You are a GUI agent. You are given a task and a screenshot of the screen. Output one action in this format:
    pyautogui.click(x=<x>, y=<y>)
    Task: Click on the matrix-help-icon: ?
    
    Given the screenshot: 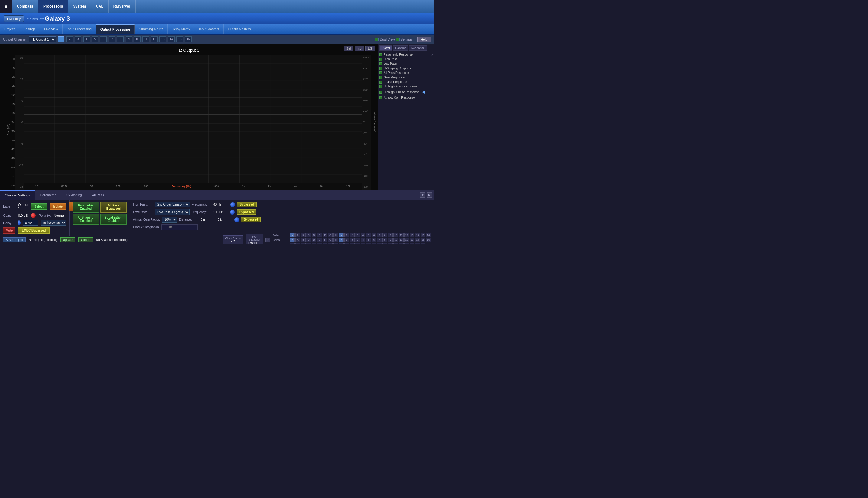 What is the action you would take?
    pyautogui.click(x=268, y=240)
    